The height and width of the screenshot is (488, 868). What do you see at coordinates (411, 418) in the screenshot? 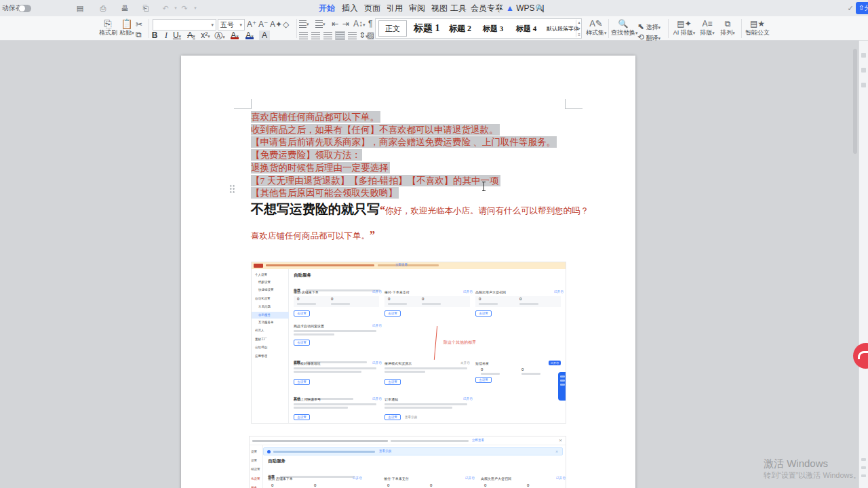
I see `example-link: 查看示例` at bounding box center [411, 418].